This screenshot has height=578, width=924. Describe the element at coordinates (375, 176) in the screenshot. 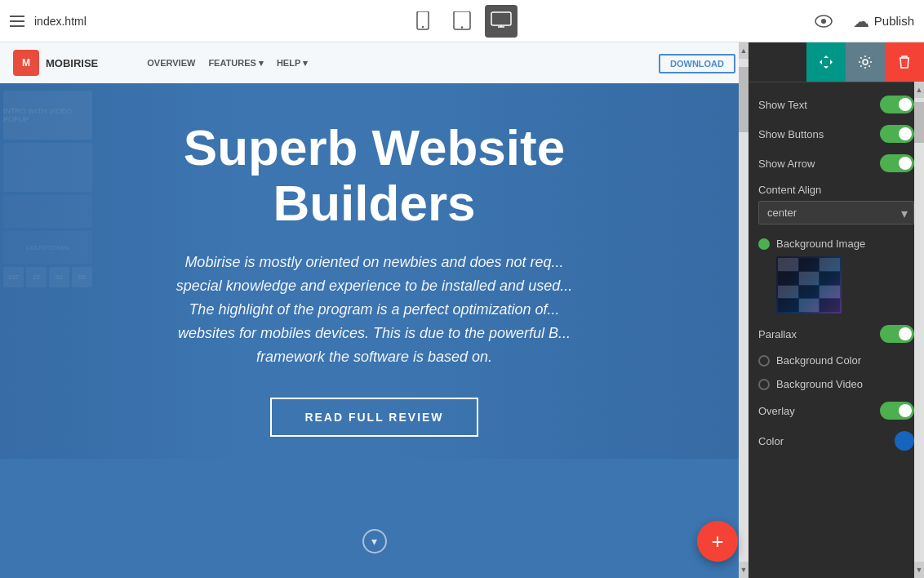

I see `hero-title: Superb WebsiteBuilders` at that location.